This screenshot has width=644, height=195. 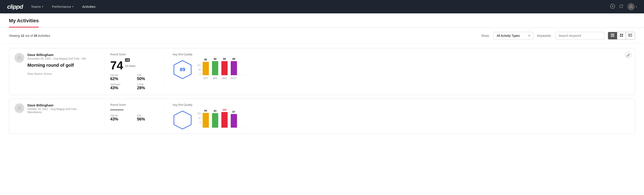 What do you see at coordinates (206, 78) in the screenshot?
I see `bar-label-ott: OTT` at bounding box center [206, 78].